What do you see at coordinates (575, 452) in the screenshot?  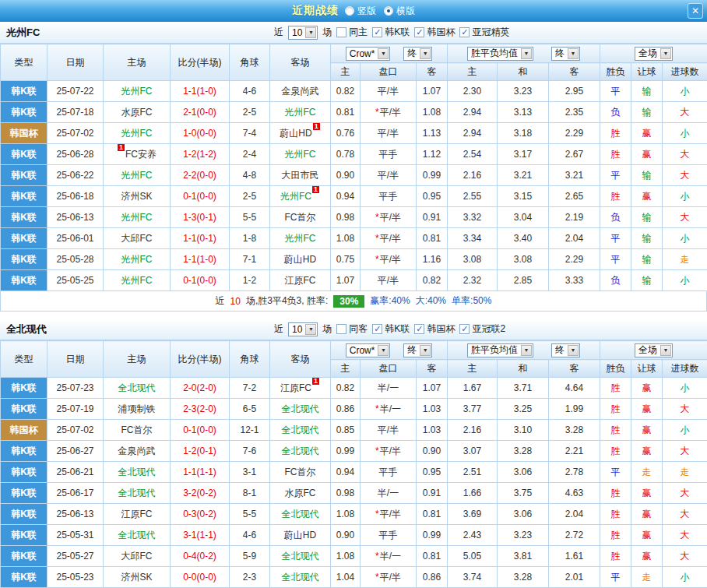 I see `euro-away-odds-cell: 2.21` at bounding box center [575, 452].